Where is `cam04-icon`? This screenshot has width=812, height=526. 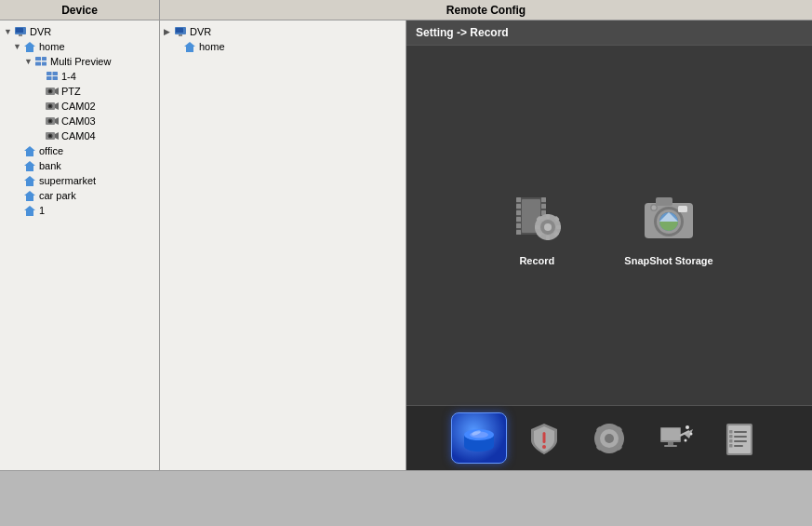
cam04-icon is located at coordinates (52, 136).